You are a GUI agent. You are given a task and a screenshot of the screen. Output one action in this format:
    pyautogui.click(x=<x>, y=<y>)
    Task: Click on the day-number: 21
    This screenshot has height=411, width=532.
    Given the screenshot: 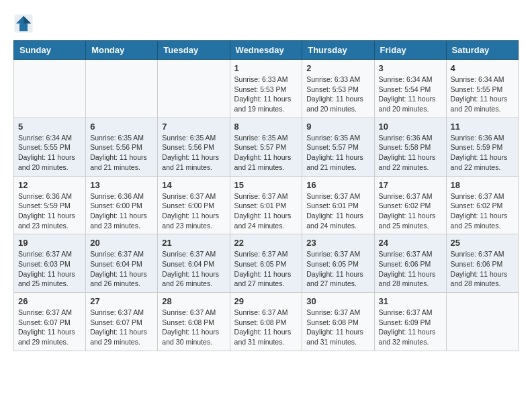 What is the action you would take?
    pyautogui.click(x=193, y=243)
    